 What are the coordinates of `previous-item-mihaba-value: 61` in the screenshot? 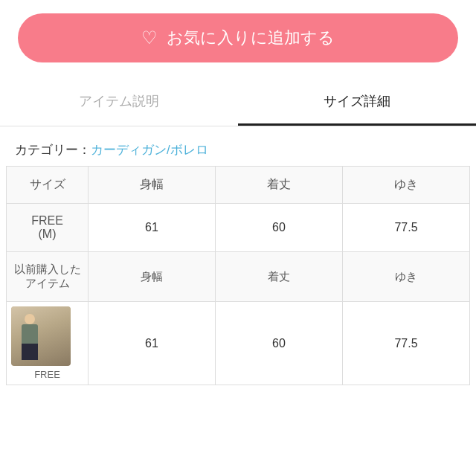 It's located at (152, 344).